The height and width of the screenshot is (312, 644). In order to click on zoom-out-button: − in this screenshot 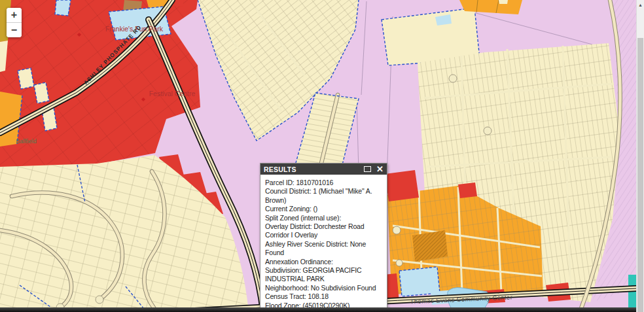, I will do `click(14, 30)`.